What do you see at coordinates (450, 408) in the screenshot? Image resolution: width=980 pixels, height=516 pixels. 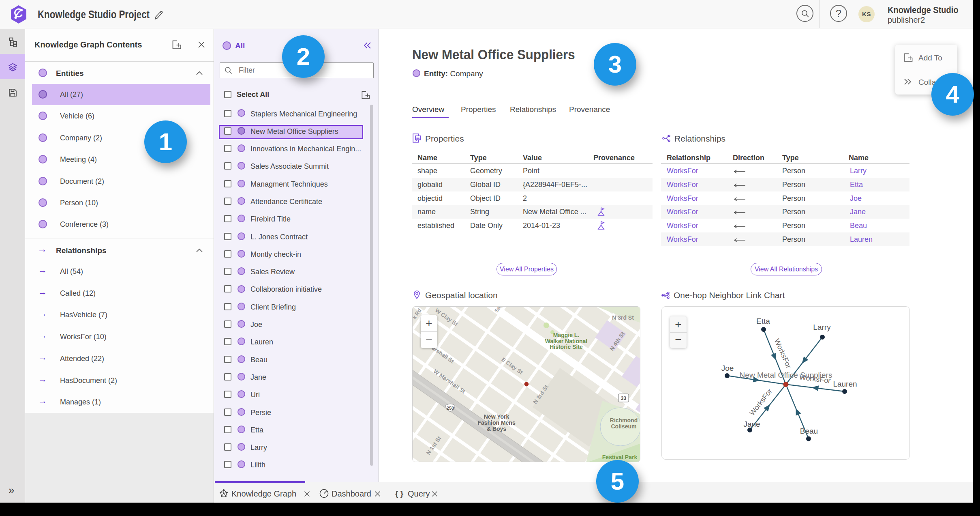 I see `svg-text: 250` at bounding box center [450, 408].